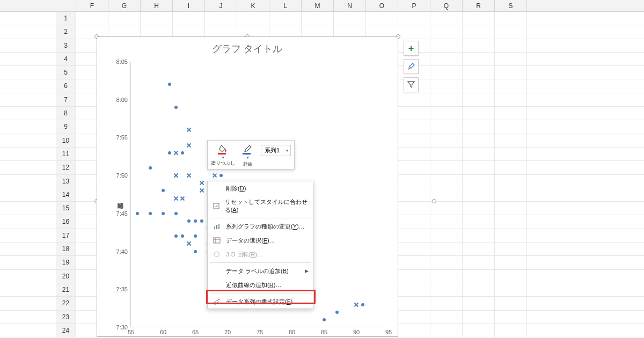  Describe the element at coordinates (66, 46) in the screenshot. I see `row-header: 3` at that location.